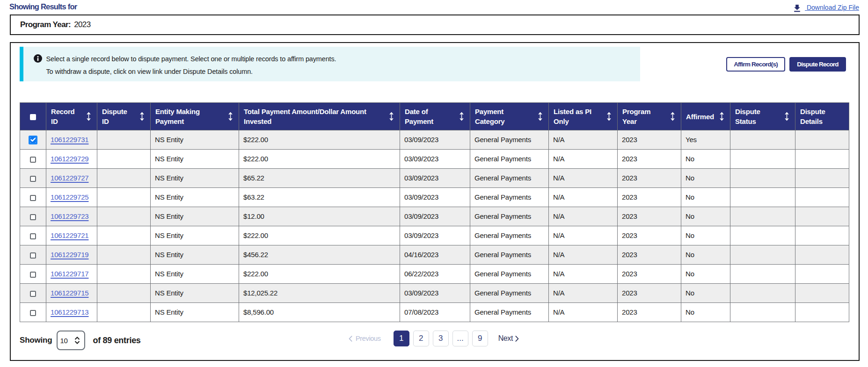 This screenshot has width=868, height=367. What do you see at coordinates (435, 140) in the screenshot?
I see `table-row: 1061229731 NS Entity $222.00 03/09/2023 …` at bounding box center [435, 140].